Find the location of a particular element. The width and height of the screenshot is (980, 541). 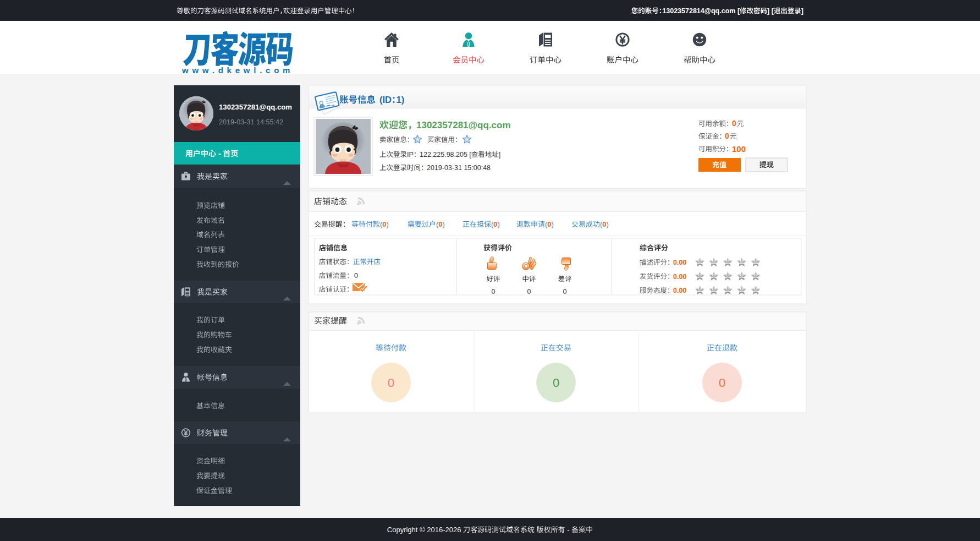

svg-text: (ID is located at coordinates (386, 100).